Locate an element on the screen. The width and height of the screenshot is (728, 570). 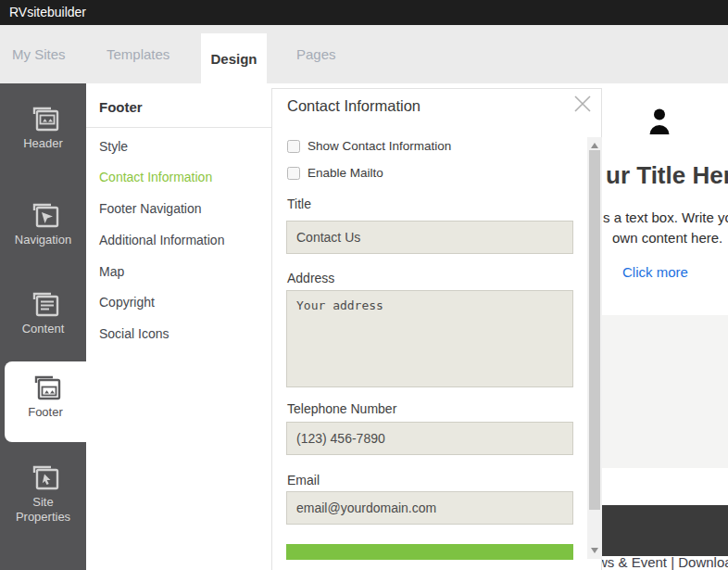
app-title: RVsitebuilder is located at coordinates (364, 13).